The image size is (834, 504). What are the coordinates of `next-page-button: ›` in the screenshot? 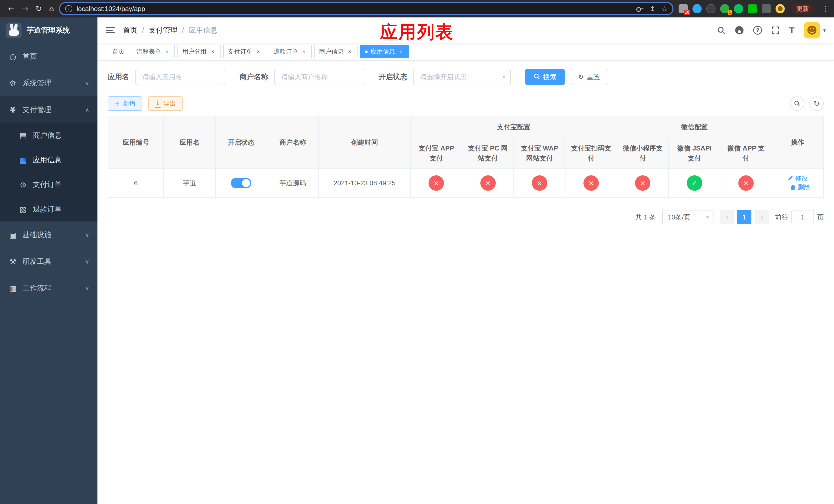 It's located at (762, 217).